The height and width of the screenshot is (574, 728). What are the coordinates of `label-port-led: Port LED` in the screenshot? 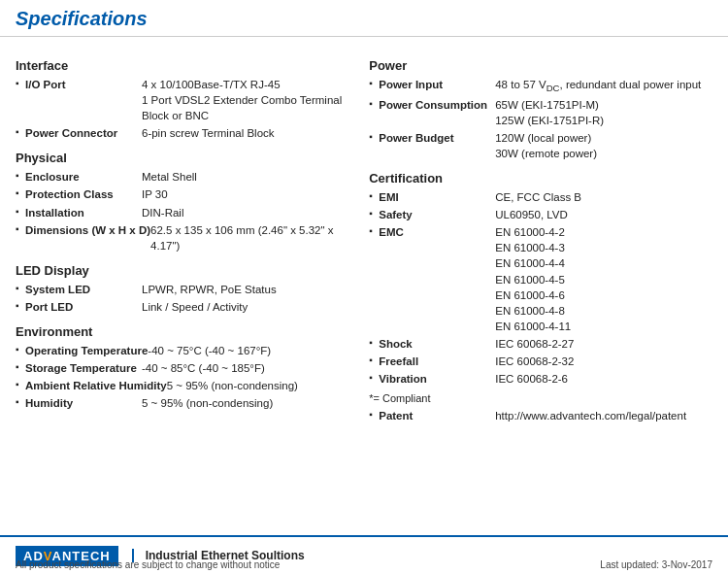 It's located at (79, 307).